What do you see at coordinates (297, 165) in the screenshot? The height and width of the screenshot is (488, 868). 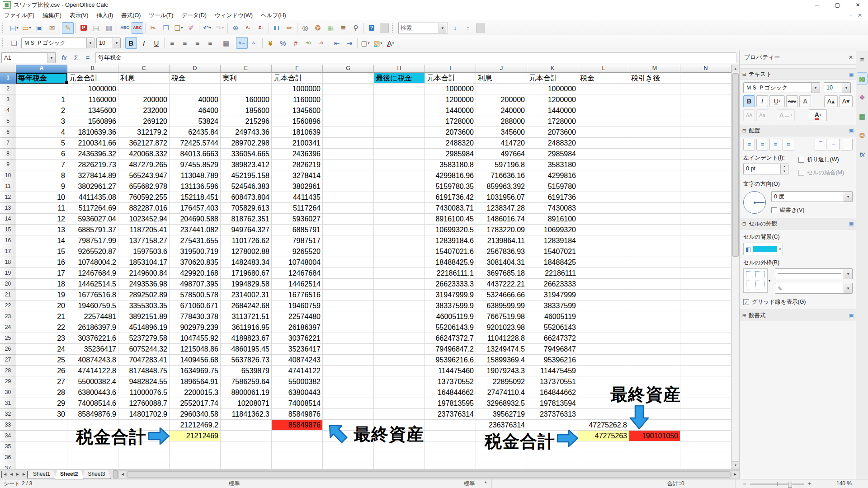 I see `cell-F9: 2826219` at bounding box center [297, 165].